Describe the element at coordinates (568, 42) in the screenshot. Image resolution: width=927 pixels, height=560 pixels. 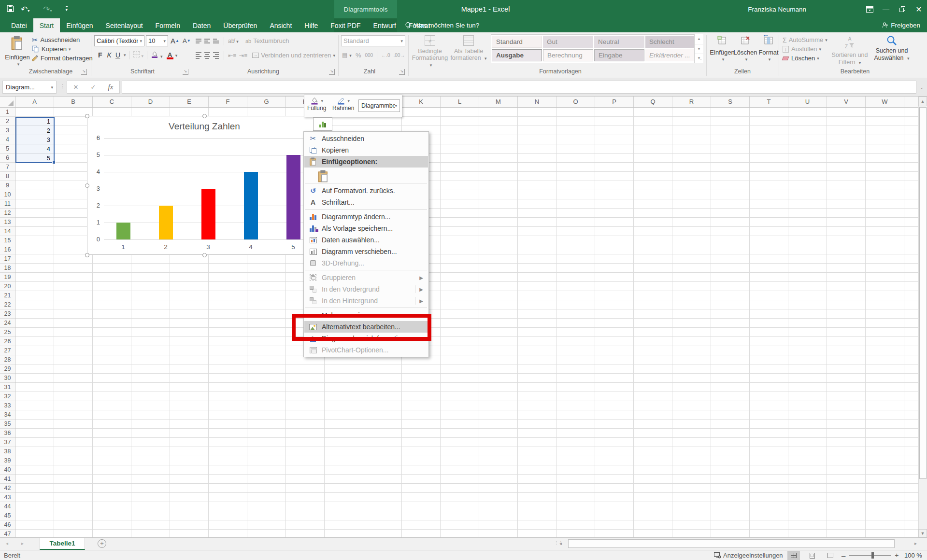
I see `cell-style-gut: Gut` at that location.